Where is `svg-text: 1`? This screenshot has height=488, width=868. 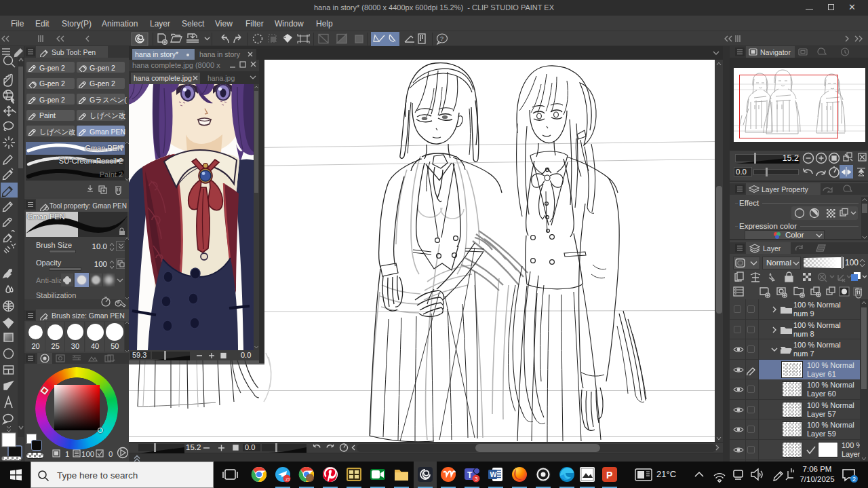 svg-text: 1 is located at coordinates (67, 454).